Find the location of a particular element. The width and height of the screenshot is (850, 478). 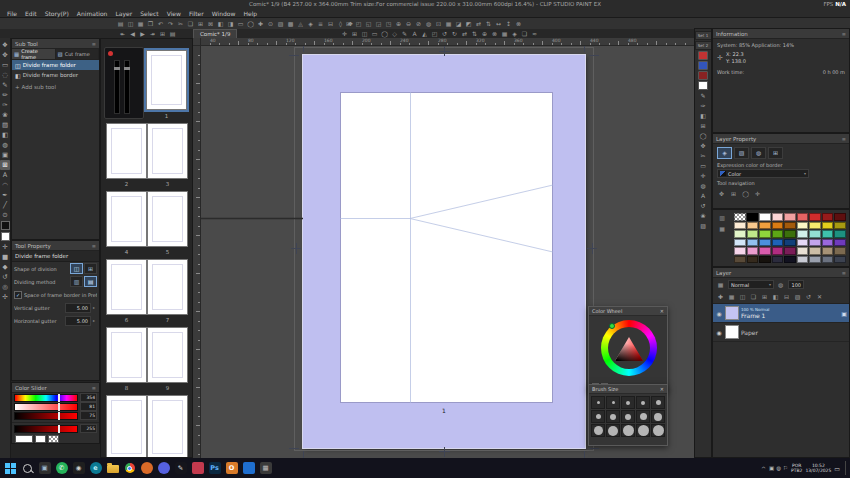

firefox-icon is located at coordinates (146, 468).